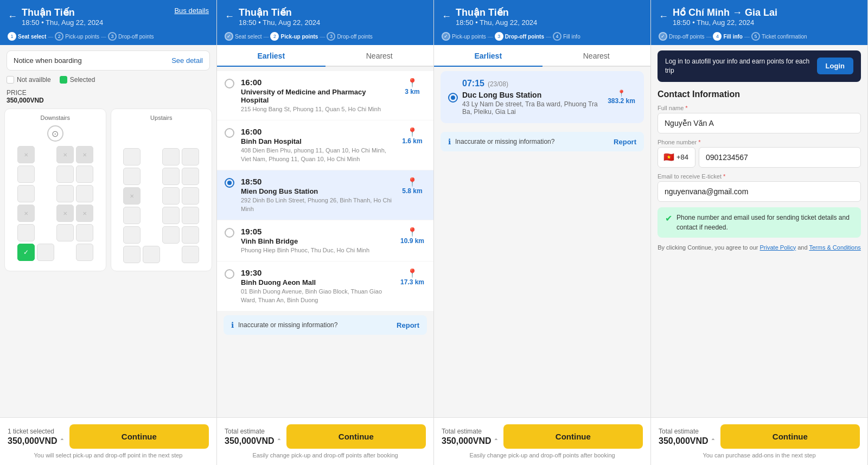 The height and width of the screenshot is (465, 868). What do you see at coordinates (85, 194) in the screenshot?
I see `seat-d9` at bounding box center [85, 194].